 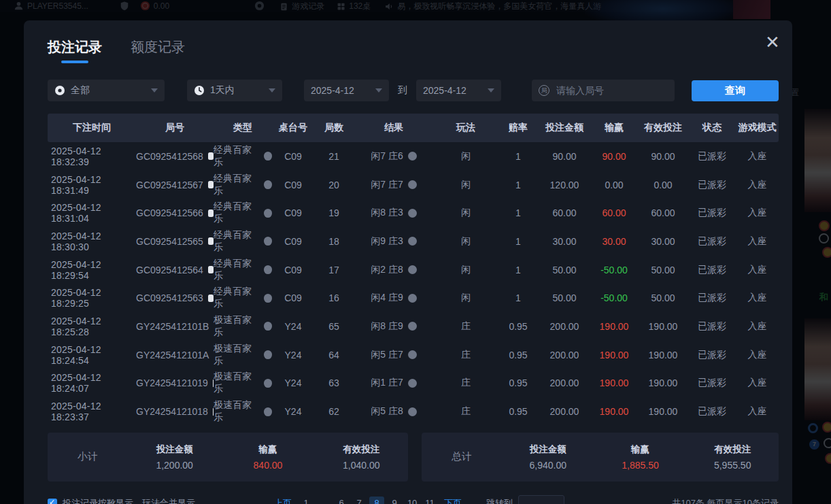 What do you see at coordinates (121, 501) in the screenshot?
I see `display-option: 投注记录按靴显示，玩法合并显示` at bounding box center [121, 501].